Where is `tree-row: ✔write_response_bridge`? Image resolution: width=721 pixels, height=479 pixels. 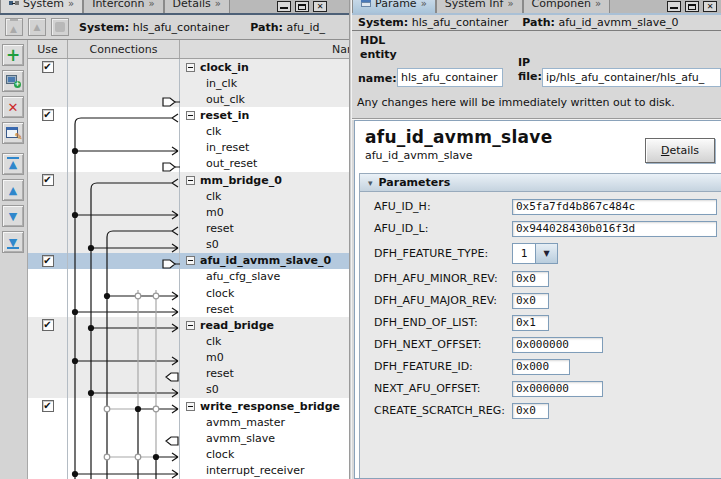
tree-row: ✔write_response_bridge is located at coordinates (188, 406).